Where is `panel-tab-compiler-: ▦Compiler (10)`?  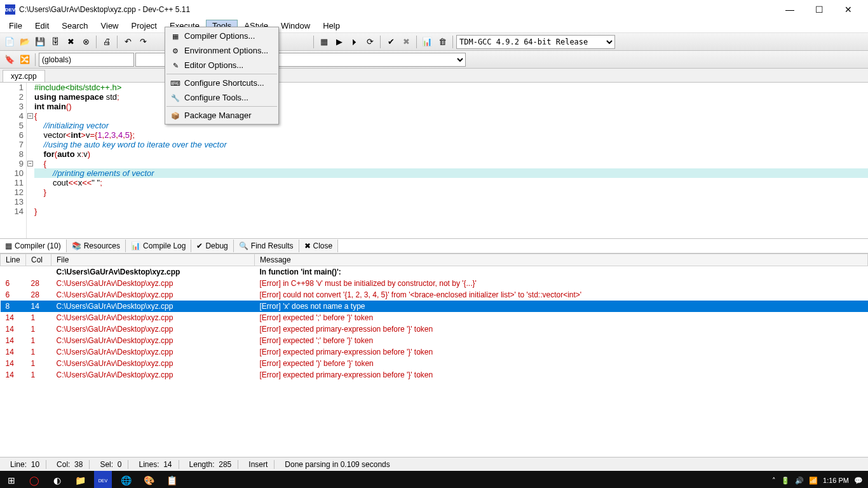
panel-tab-compiler-: ▦Compiler (10) is located at coordinates (33, 246).